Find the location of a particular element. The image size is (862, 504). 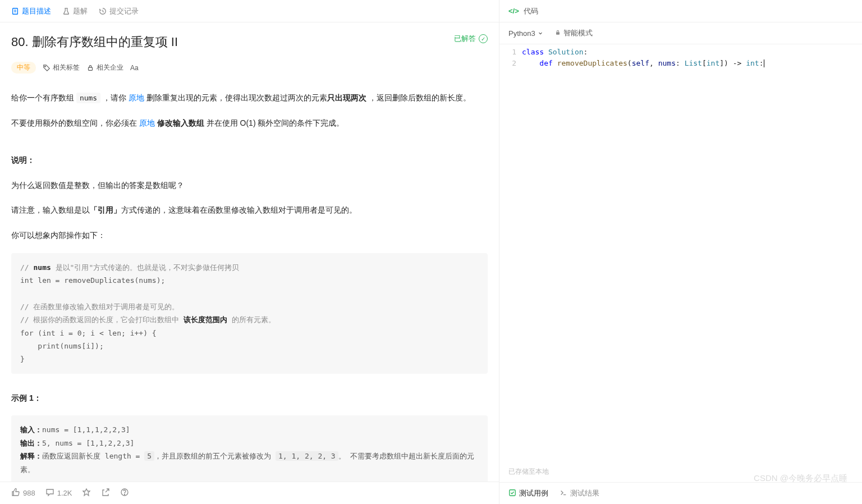

tab-description-label: 题目描述 is located at coordinates (36, 11).